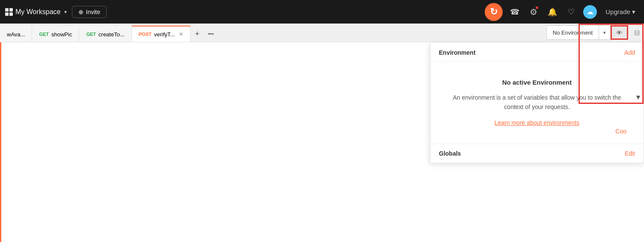  I want to click on tab-4: POST verifyT... ✕, so click(161, 34).